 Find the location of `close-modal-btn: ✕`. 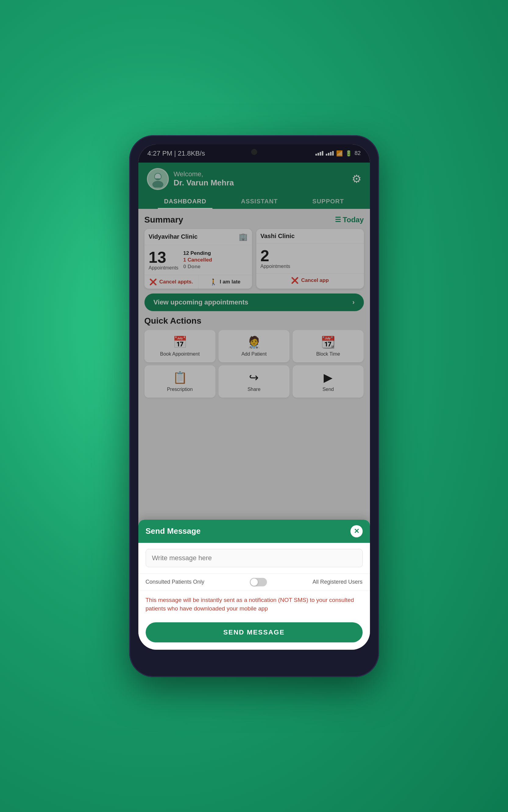

close-modal-btn: ✕ is located at coordinates (356, 531).